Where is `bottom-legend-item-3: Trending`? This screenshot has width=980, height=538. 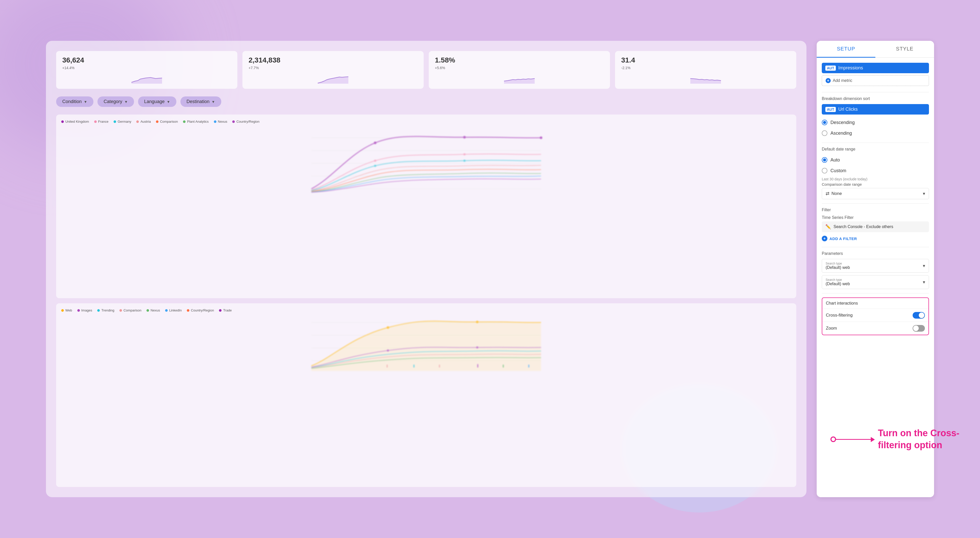 bottom-legend-item-3: Trending is located at coordinates (106, 310).